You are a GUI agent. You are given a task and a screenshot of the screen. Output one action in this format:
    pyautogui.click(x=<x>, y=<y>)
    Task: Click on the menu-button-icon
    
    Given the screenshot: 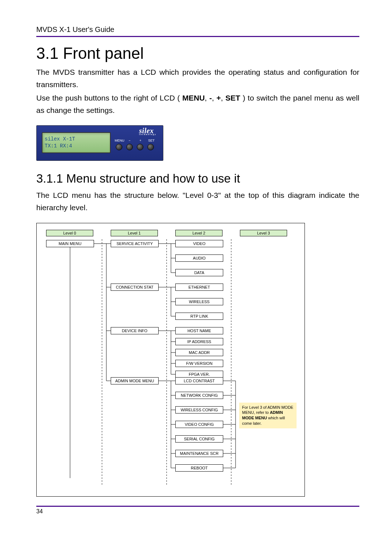 What is the action you would take?
    pyautogui.click(x=119, y=147)
    